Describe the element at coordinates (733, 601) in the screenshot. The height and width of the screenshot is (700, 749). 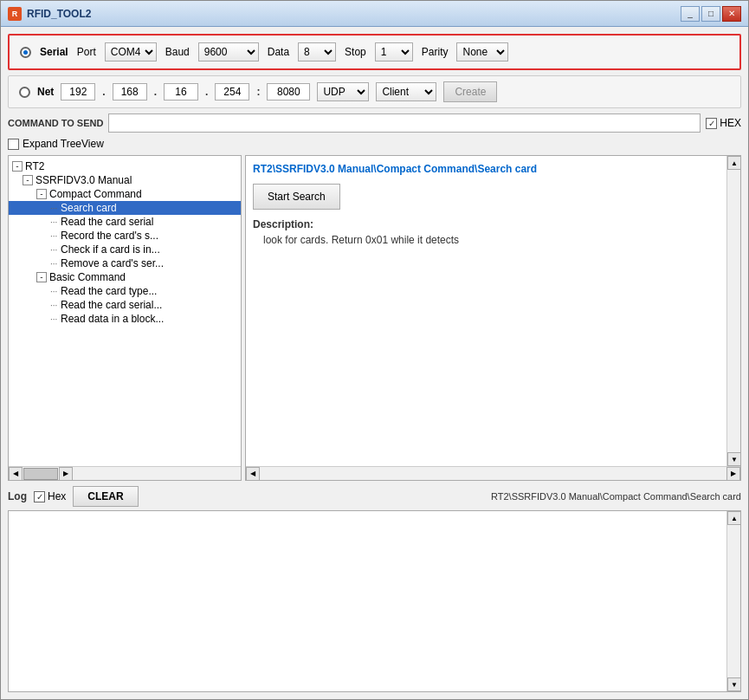
I see `log-v-scrollbar: ▲ ▼` at that location.